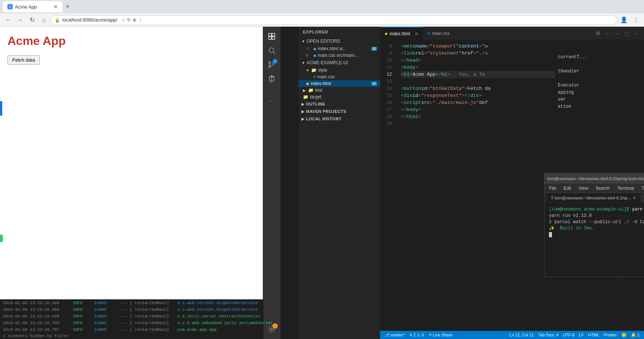 Image resolution: width=644 pixels, height=339 pixels. What do you see at coordinates (339, 84) in the screenshot?
I see `file-index-html: ◆ index.html M` at bounding box center [339, 84].